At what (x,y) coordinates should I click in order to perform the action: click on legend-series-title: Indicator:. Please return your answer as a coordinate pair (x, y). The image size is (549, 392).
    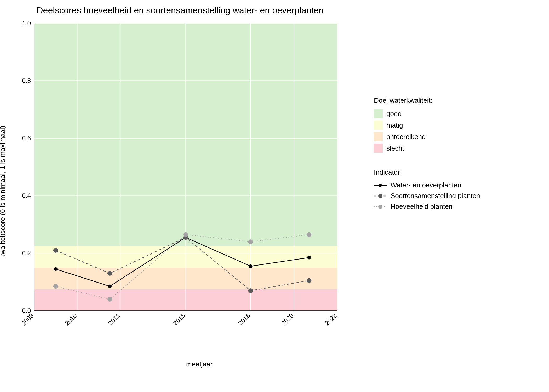
    Looking at the image, I should click on (459, 172).